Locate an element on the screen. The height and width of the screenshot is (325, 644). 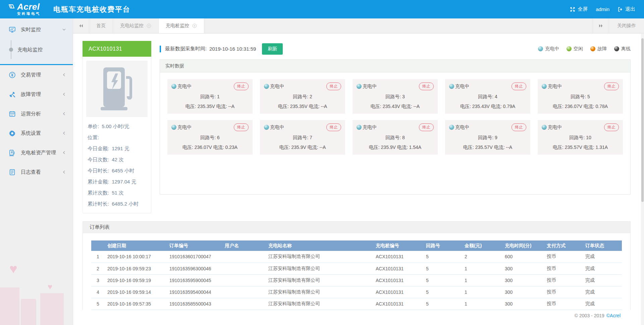
sidebar-item-log-view: 日志查看 is located at coordinates (36, 172).